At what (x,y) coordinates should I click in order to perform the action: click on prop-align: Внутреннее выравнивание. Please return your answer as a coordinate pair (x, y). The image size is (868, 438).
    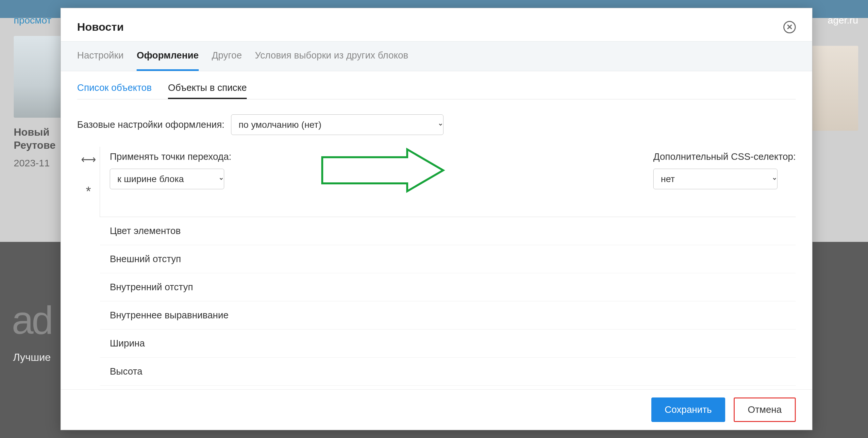
    Looking at the image, I should click on (448, 315).